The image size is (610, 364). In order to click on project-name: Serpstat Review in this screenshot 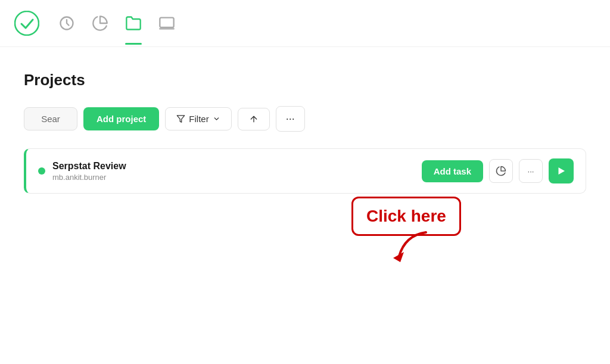, I will do `click(89, 166)`.